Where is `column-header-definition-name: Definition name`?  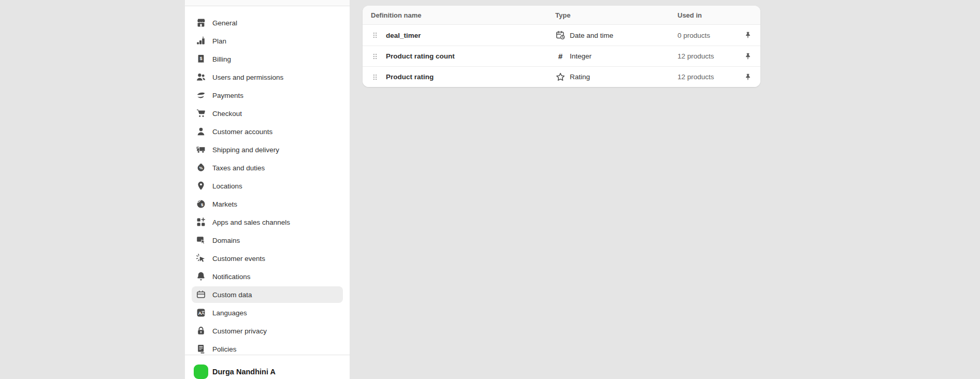
column-header-definition-name: Definition name is located at coordinates (463, 16).